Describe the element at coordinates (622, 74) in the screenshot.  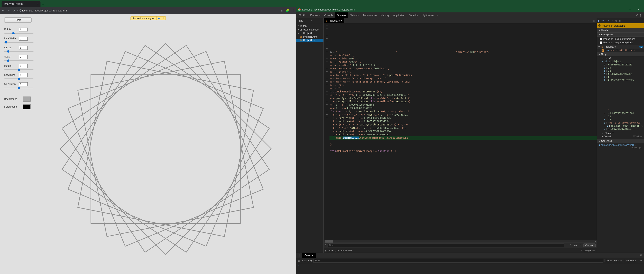
I see `scope-var: h: 0.9807852804032304` at that location.